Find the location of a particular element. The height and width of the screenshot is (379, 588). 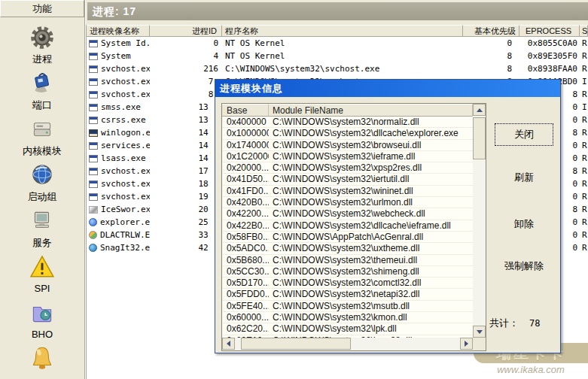

module-base-cell: 0x1000000 is located at coordinates (245, 133).